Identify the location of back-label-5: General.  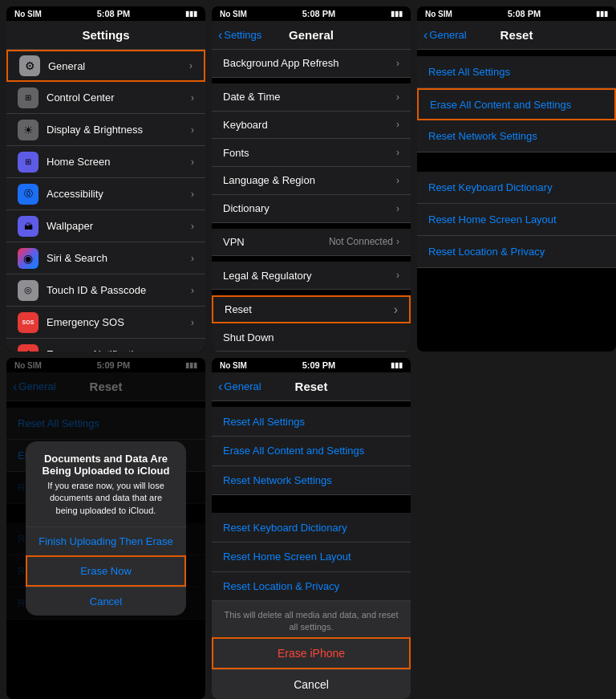
(242, 387).